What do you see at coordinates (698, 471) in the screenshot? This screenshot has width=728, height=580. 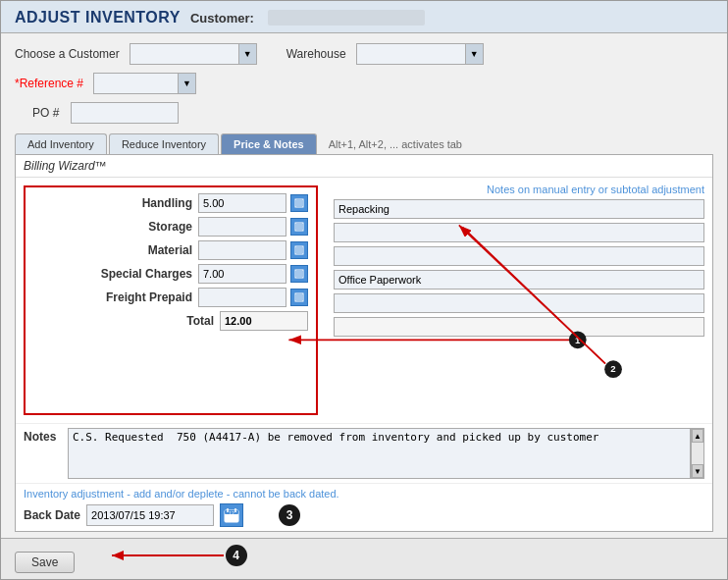 I see `scroll-down-btn: ▼` at bounding box center [698, 471].